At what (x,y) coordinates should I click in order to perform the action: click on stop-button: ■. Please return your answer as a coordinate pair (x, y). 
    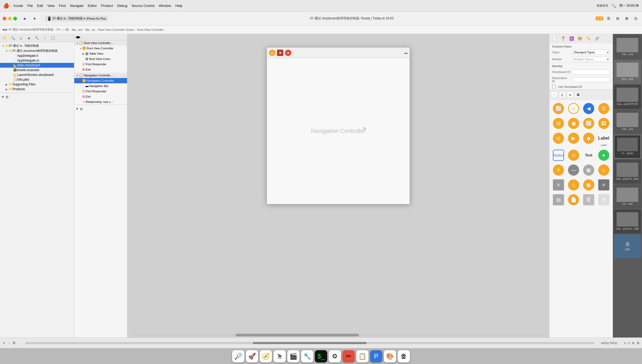
    Looking at the image, I should click on (34, 19).